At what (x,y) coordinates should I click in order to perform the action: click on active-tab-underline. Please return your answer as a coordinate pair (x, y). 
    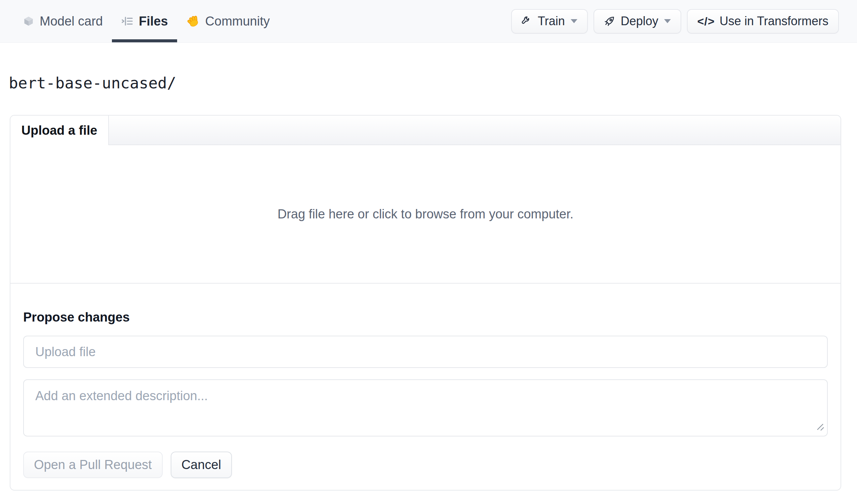
    Looking at the image, I should click on (145, 41).